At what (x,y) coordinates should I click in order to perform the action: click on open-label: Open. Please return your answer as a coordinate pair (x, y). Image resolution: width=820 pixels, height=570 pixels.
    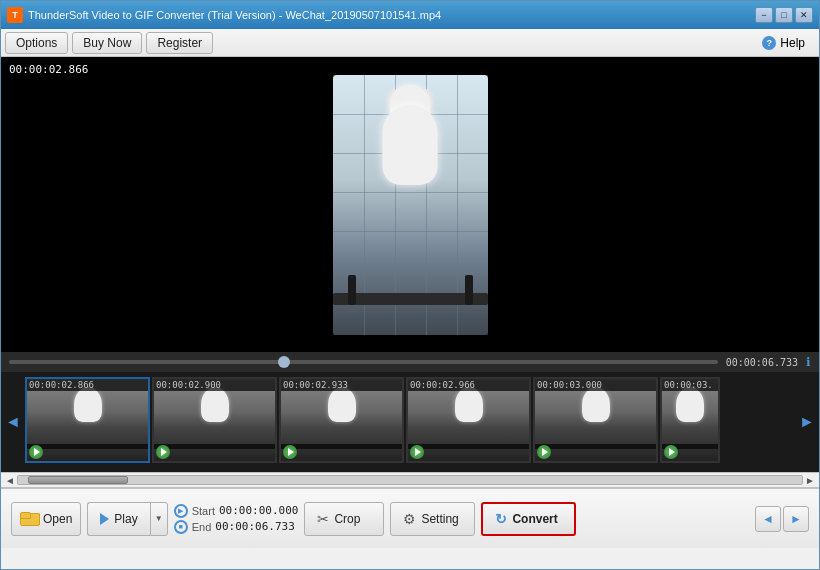
    Looking at the image, I should click on (58, 519).